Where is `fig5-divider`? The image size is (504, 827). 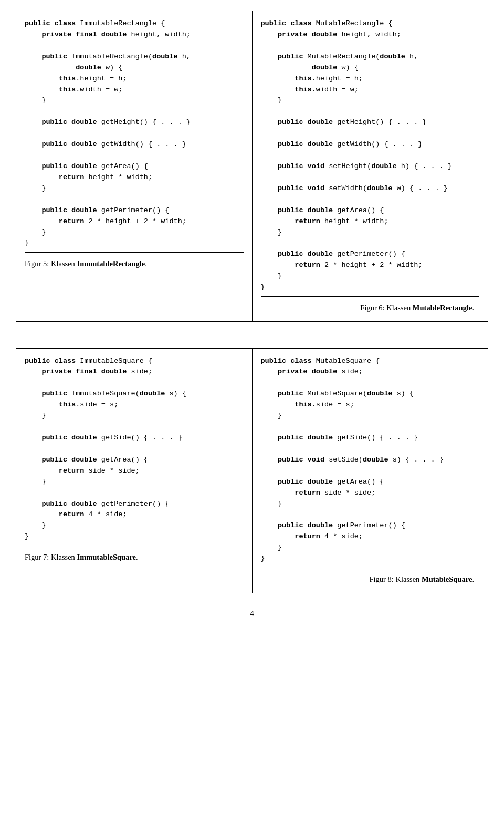
fig5-divider is located at coordinates (134, 252).